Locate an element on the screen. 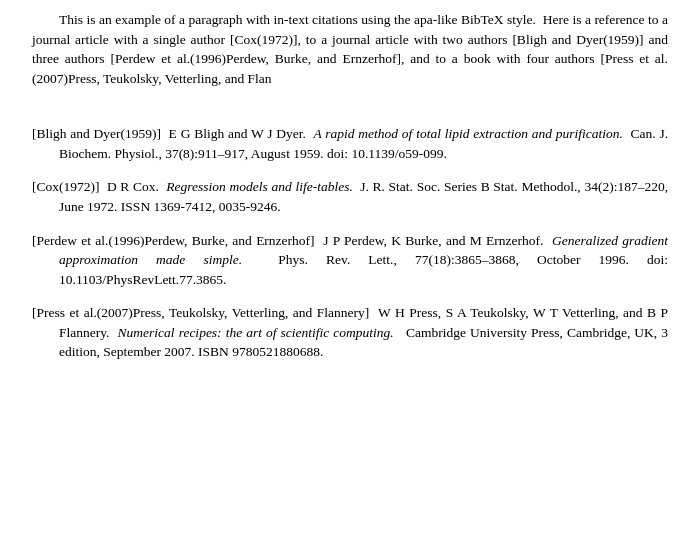 This screenshot has height=548, width=700. ref-perdew-text: [Perdew et al.(1996)Perdew, Burke, and E… is located at coordinates (350, 260).